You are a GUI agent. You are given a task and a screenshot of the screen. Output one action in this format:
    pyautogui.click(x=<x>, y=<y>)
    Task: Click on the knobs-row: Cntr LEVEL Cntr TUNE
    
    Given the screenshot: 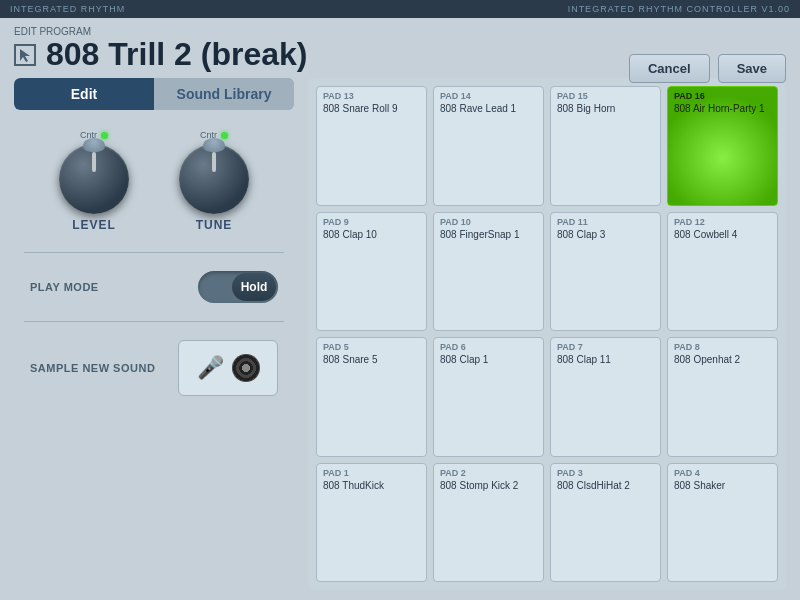 What is the action you would take?
    pyautogui.click(x=154, y=181)
    